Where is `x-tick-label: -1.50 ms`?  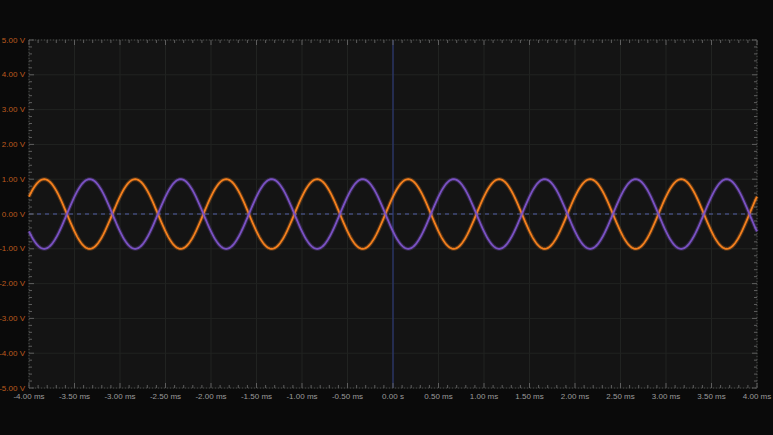 x-tick-label: -1.50 ms is located at coordinates (256, 396).